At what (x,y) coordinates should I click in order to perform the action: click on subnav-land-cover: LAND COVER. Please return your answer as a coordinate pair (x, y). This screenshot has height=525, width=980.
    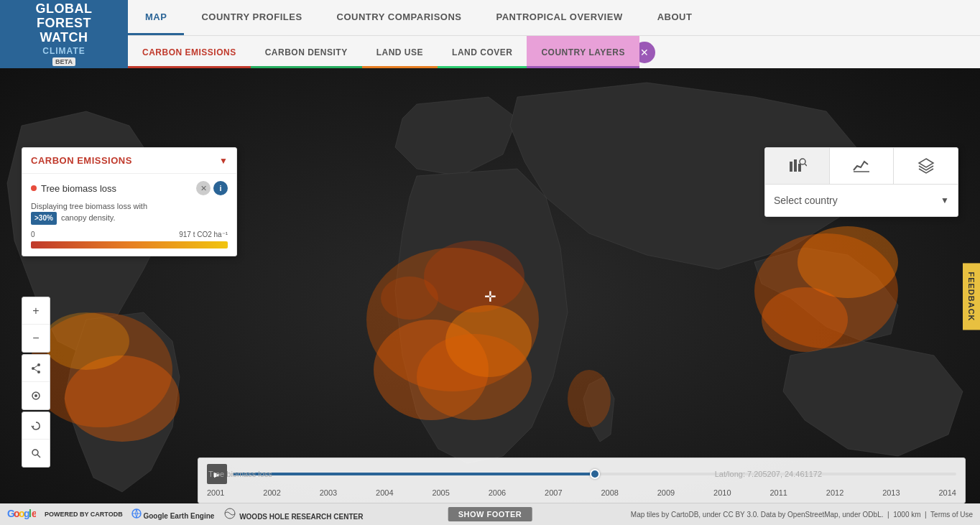
    Looking at the image, I should click on (482, 52).